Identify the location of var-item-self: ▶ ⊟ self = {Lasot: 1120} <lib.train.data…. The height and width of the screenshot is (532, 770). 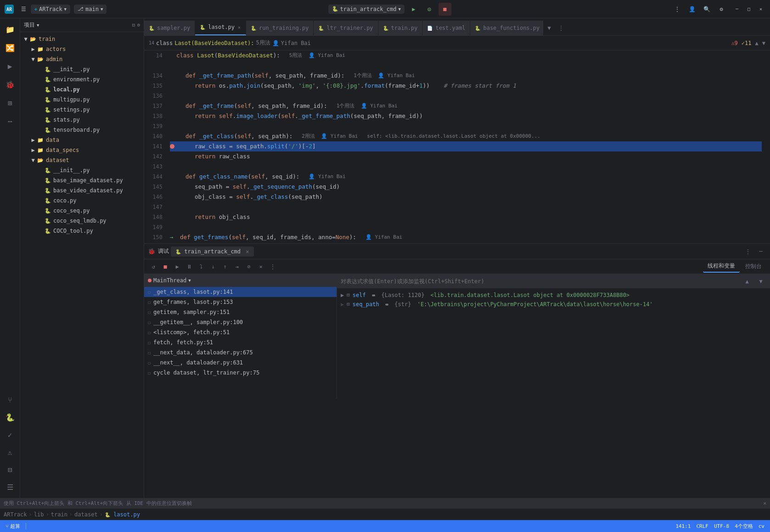
(554, 295).